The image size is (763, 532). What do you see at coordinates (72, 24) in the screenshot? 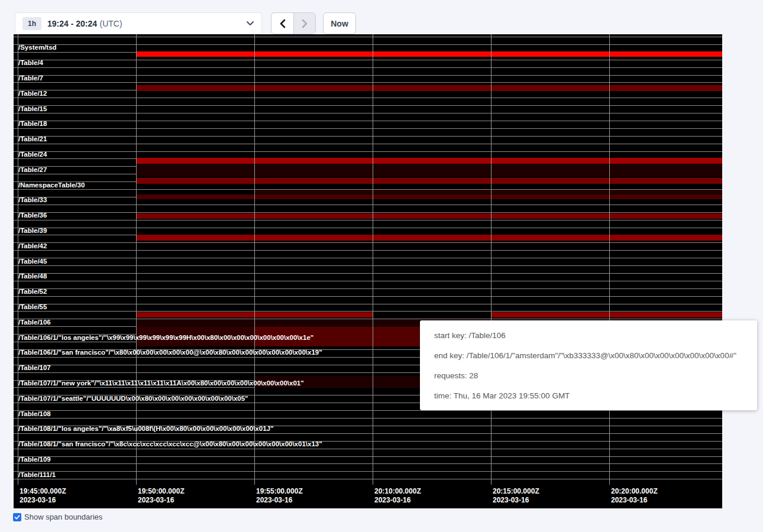
I see `time-range-label: 19:24 - 20:24` at bounding box center [72, 24].